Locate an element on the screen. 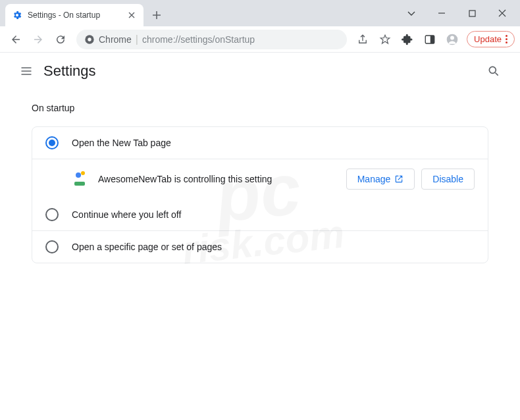 The width and height of the screenshot is (520, 420). extension-app-icon is located at coordinates (80, 179).